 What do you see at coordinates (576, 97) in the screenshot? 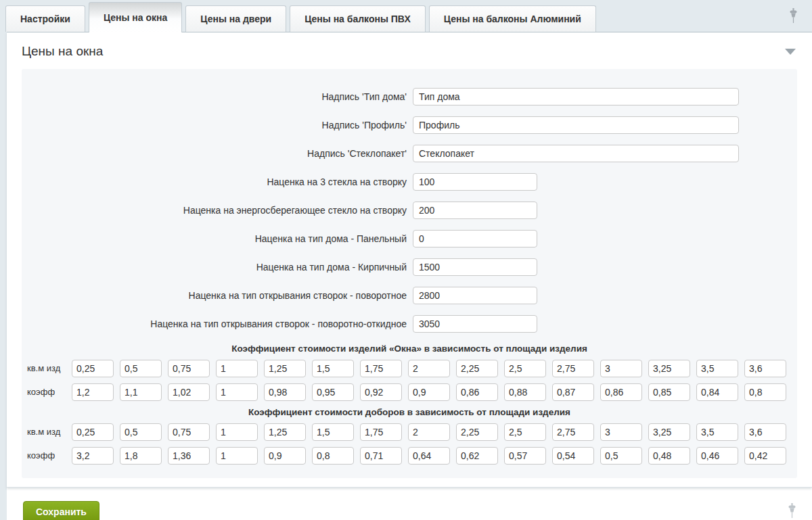
I see `house-type-caption-input` at bounding box center [576, 97].